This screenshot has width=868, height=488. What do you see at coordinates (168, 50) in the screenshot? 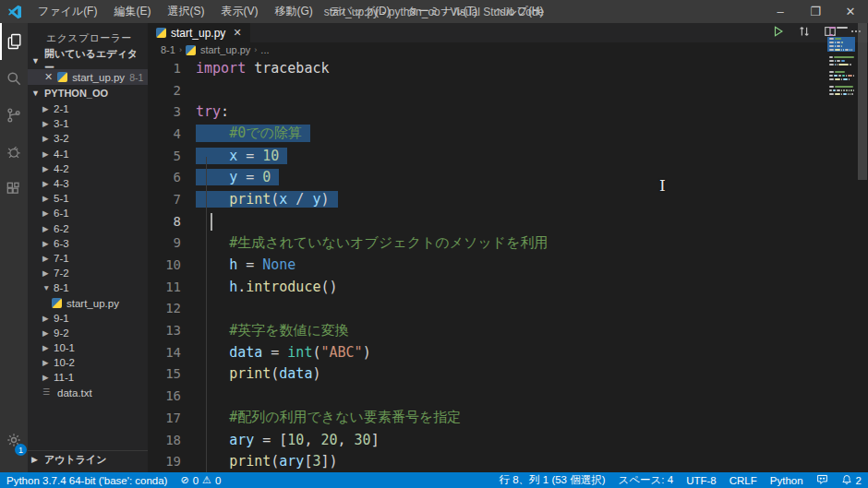
I see `breadcrumb-item: 8-1` at bounding box center [168, 50].